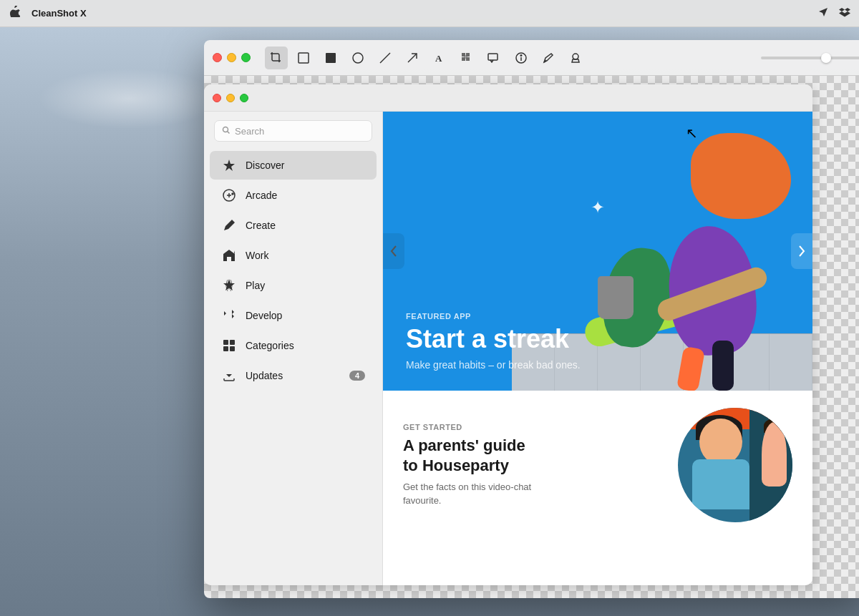  I want to click on categories-icon, so click(229, 346).